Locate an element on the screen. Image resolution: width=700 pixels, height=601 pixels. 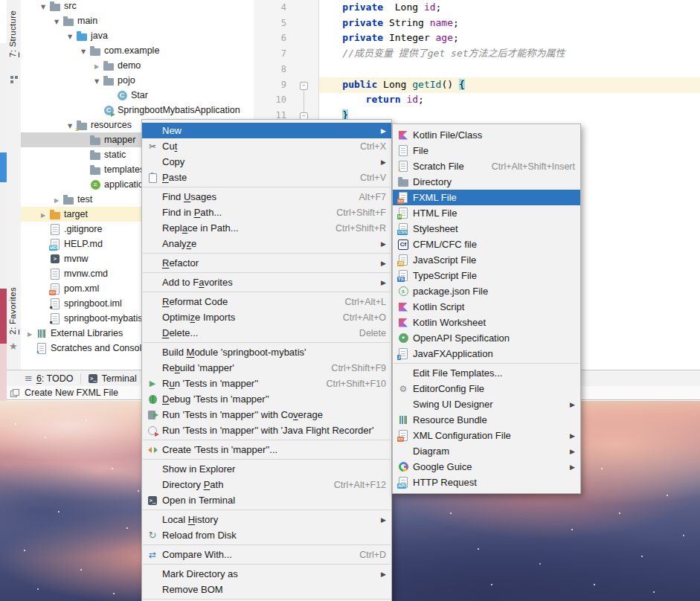
menu-item-directory: Directory is located at coordinates (487, 181).